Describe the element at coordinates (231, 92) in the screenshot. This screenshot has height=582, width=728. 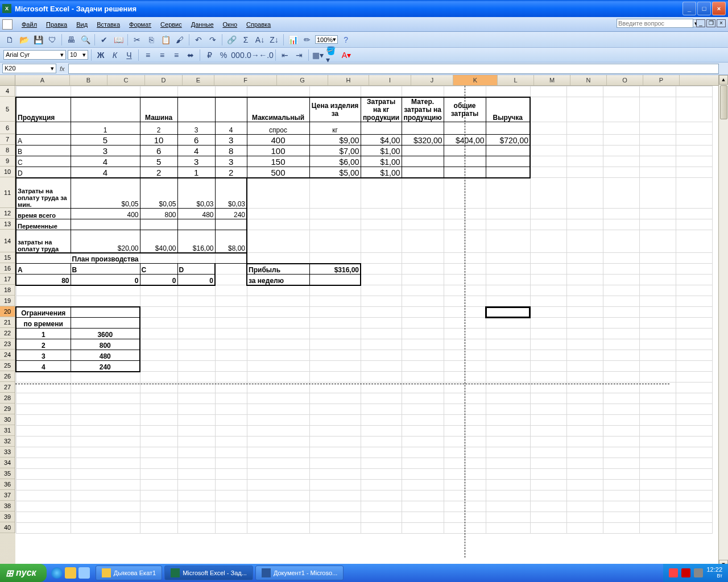
I see `cell-E4` at that location.